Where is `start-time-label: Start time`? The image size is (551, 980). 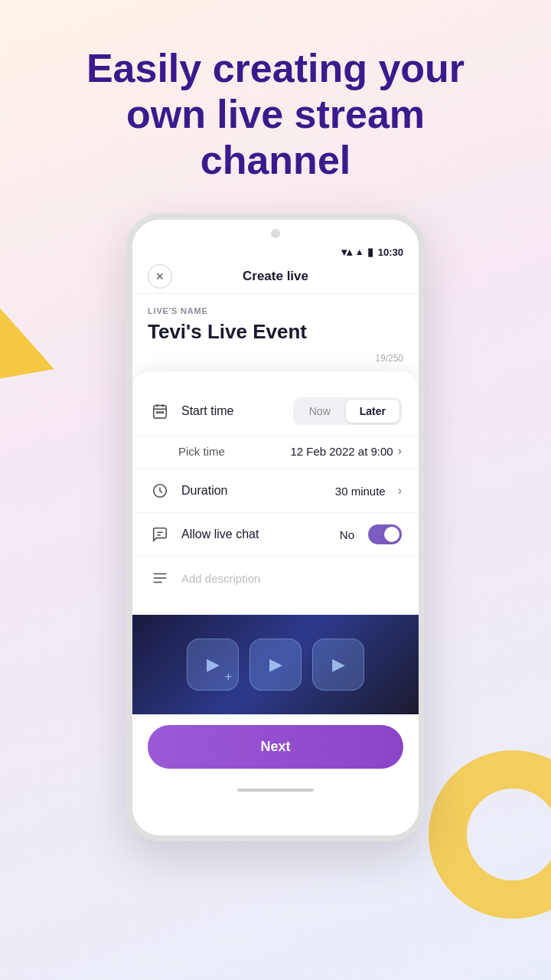 start-time-label: Start time is located at coordinates (237, 411).